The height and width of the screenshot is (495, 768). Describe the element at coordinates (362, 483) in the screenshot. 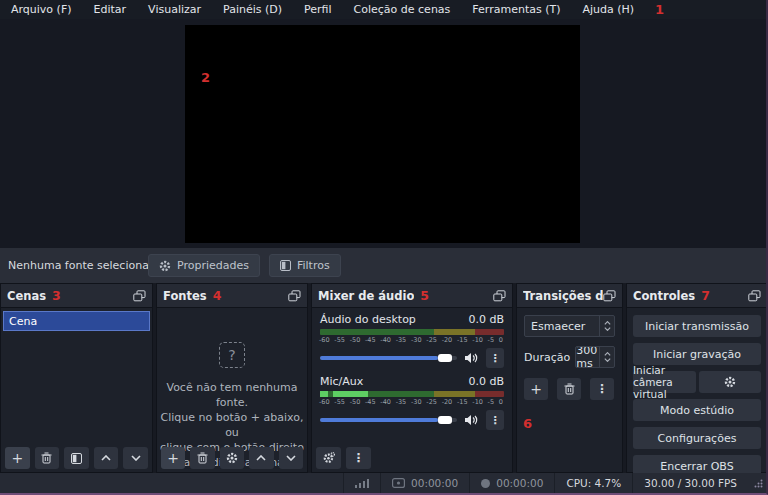

I see `connection-status` at that location.